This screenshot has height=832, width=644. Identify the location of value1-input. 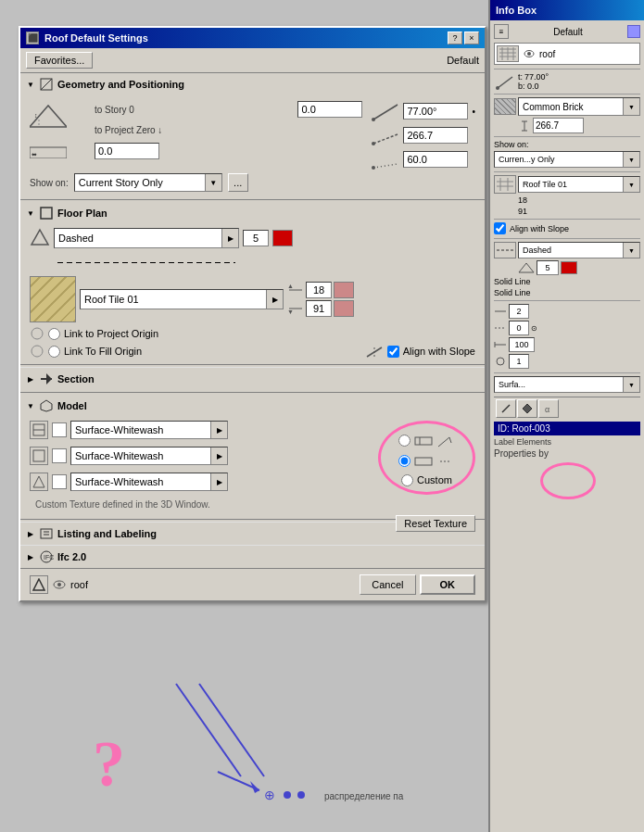
(127, 151).